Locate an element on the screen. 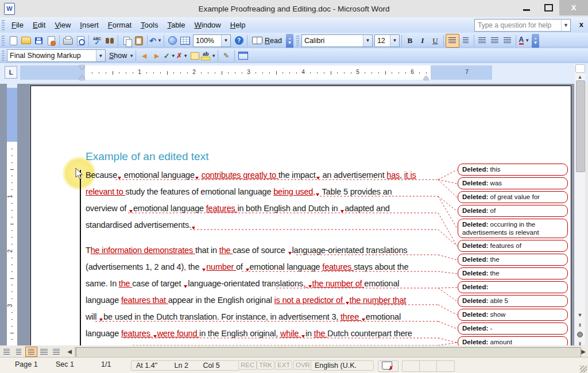 The width and height of the screenshot is (588, 373). font-name-combobox: Calibri ▼ is located at coordinates (337, 41).